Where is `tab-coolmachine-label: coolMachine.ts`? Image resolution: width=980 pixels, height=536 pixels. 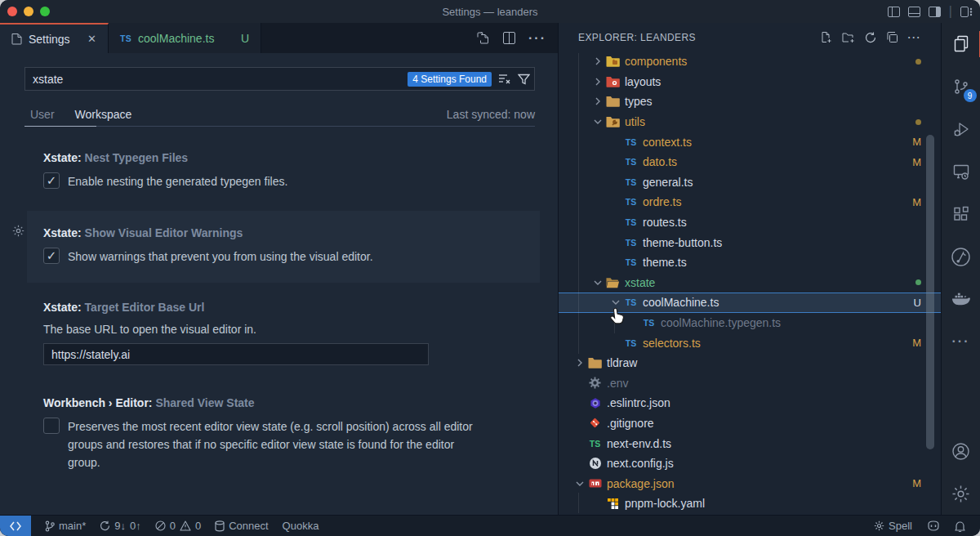 tab-coolmachine-label: coolMachine.ts is located at coordinates (176, 38).